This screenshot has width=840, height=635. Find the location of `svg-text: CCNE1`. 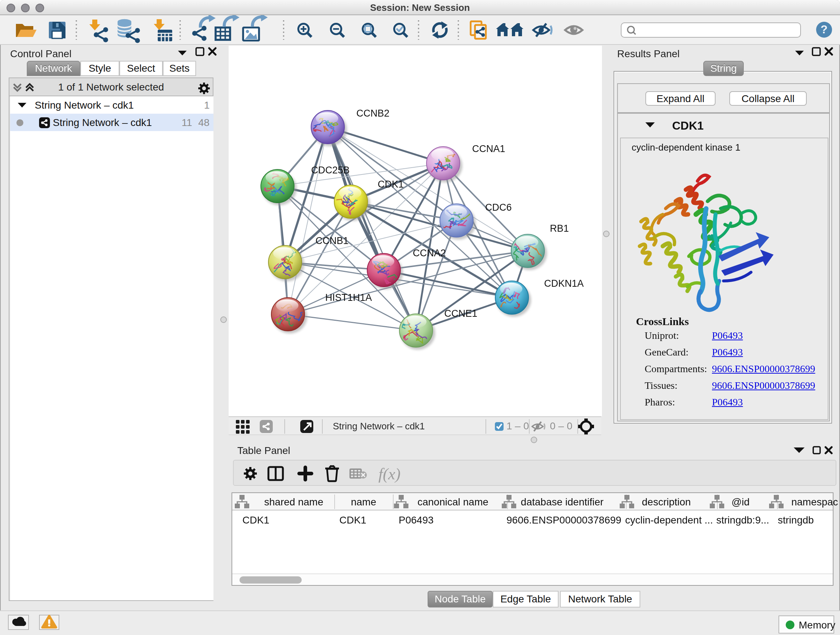

svg-text: CCNE1 is located at coordinates (461, 314).